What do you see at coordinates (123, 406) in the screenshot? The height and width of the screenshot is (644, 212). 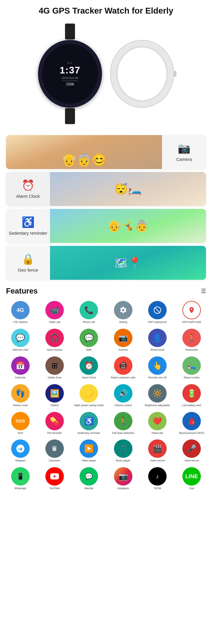 I see `feature-label-21: Volume control` at bounding box center [123, 406].